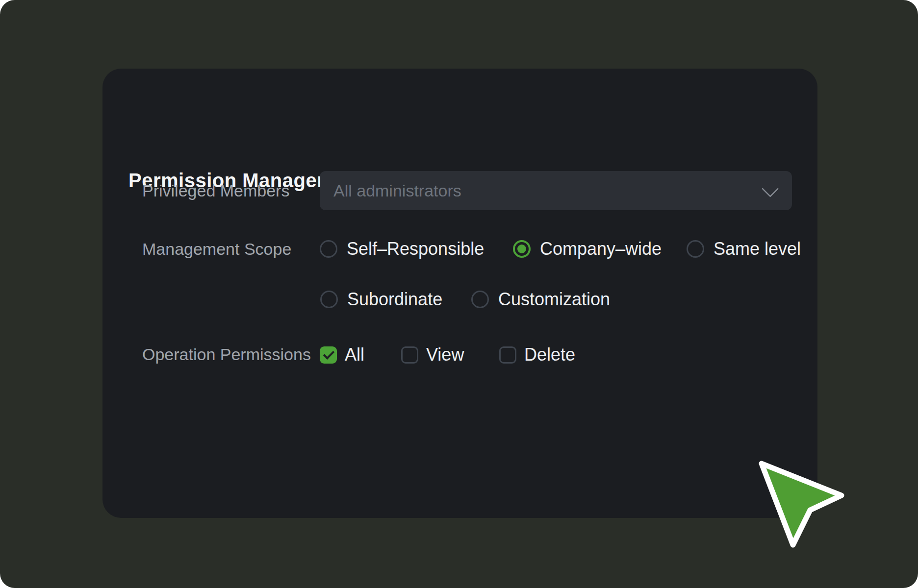 The width and height of the screenshot is (918, 588). I want to click on checkbox-all: All, so click(342, 355).